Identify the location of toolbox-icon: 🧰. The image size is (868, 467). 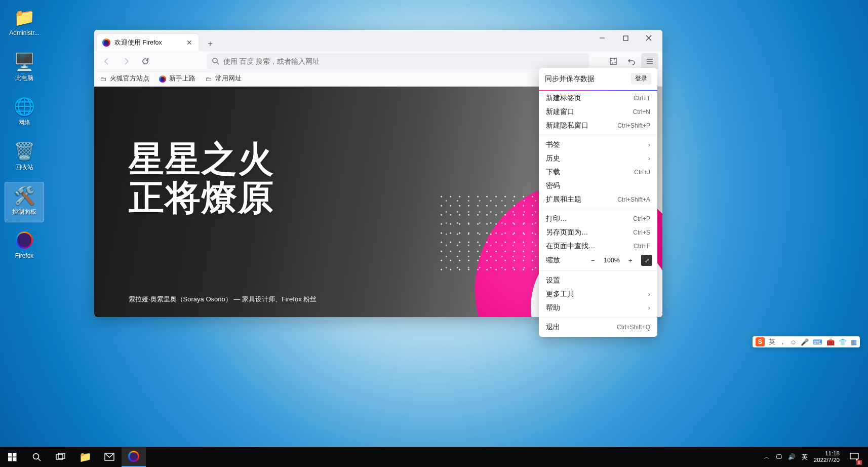
(831, 342).